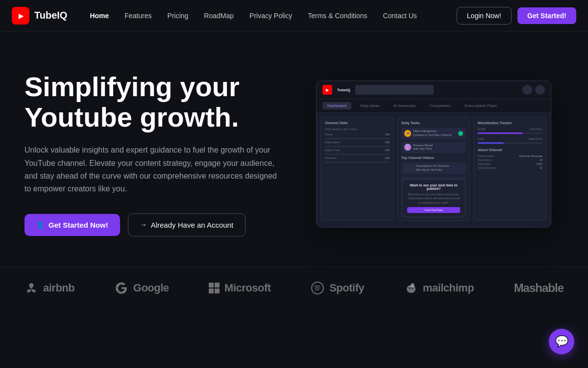 This screenshot has height=368, width=588. I want to click on logo: TubeIQ, so click(39, 16).